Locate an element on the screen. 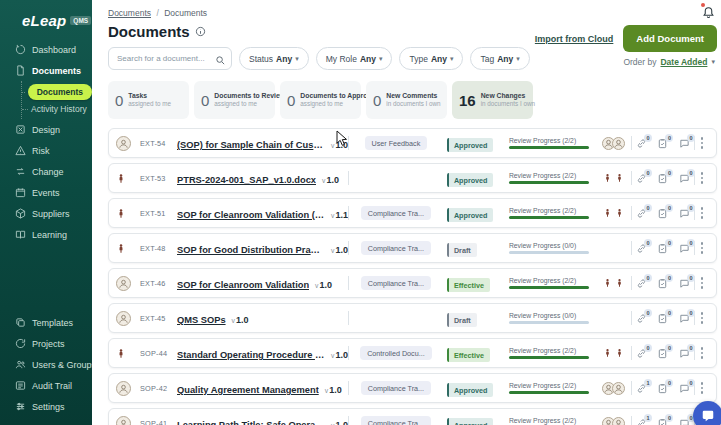 This screenshot has width=721, height=425. search-icon is located at coordinates (220, 61).